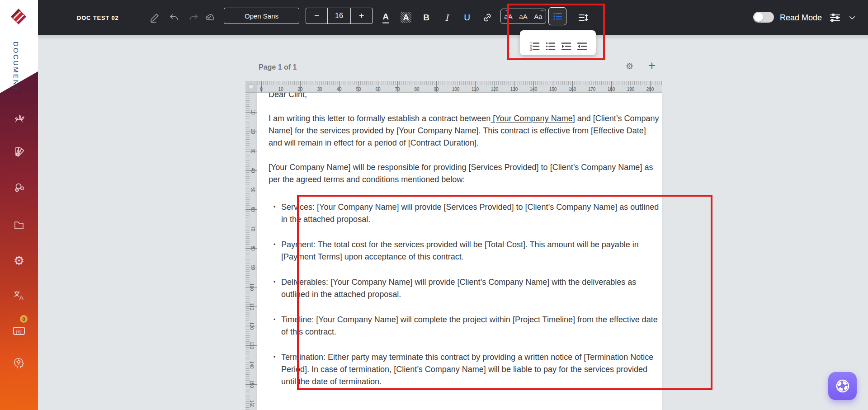  Describe the element at coordinates (852, 18) in the screenshot. I see `chevron-down-icon` at that location.